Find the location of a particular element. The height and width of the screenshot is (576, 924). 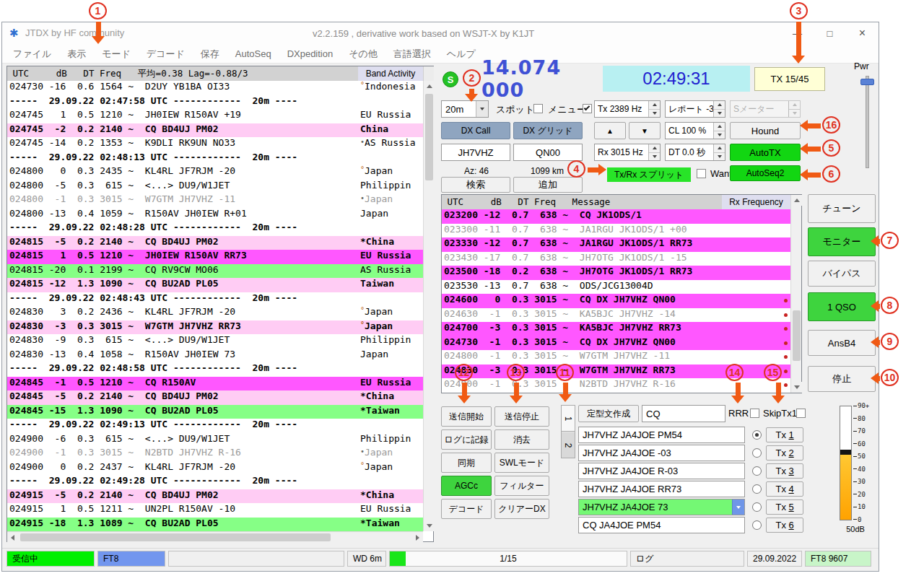

band-activity-row: 024845 -5 0.2 2140 ~ CQ BD4UJ PM02*China is located at coordinates (215, 398).